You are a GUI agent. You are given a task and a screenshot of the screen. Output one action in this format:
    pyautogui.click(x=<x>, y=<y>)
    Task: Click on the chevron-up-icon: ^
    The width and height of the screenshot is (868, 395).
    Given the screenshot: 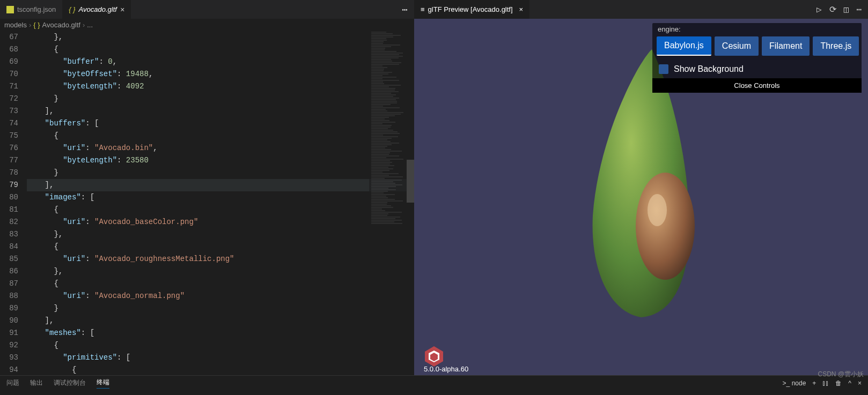 What is the action you would take?
    pyautogui.click(x=850, y=383)
    